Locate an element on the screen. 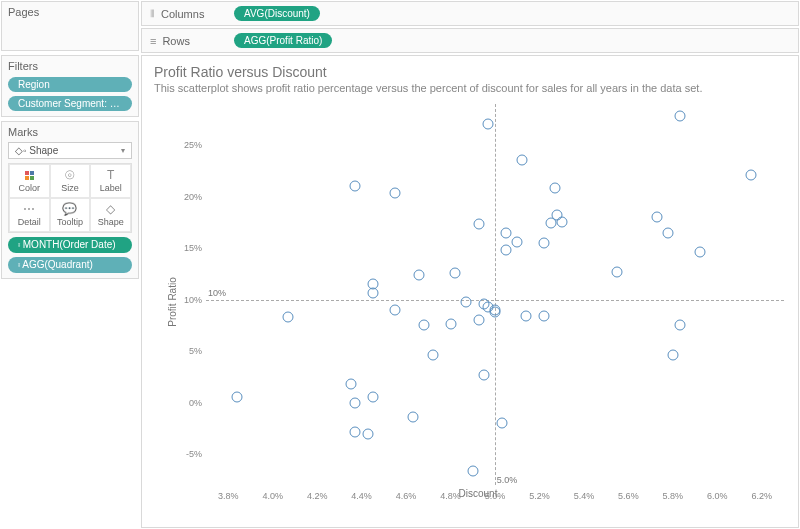 Image resolution: width=800 pixels, height=529 pixels. tooltip-icon: 💬 is located at coordinates (70, 209).